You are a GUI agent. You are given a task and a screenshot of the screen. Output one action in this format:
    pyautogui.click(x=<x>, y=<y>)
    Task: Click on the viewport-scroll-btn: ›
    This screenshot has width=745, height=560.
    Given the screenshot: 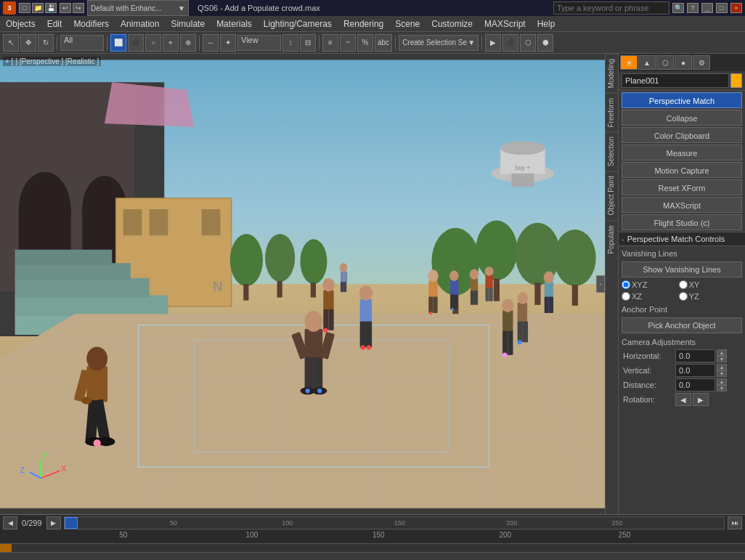 What is the action you would take?
    pyautogui.click(x=601, y=284)
    